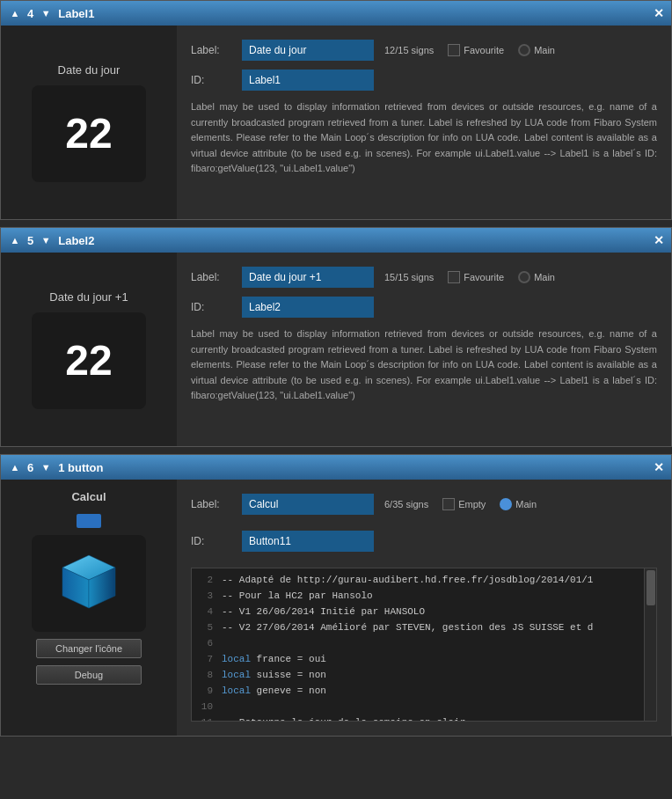 Image resolution: width=672 pixels, height=799 pixels. What do you see at coordinates (424, 80) in the screenshot?
I see `panel-4-id-row: ID:` at bounding box center [424, 80].